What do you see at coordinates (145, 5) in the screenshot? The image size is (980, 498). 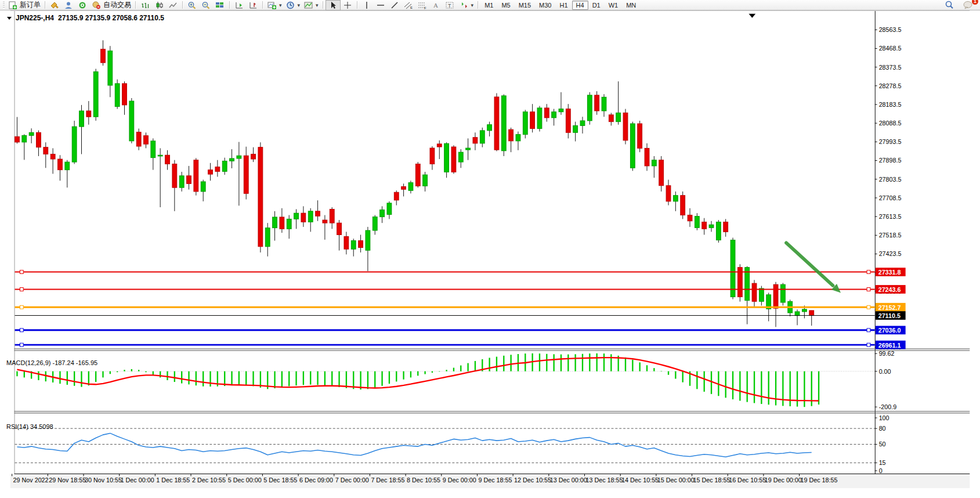 I see `bar-chart-mode-button` at bounding box center [145, 5].